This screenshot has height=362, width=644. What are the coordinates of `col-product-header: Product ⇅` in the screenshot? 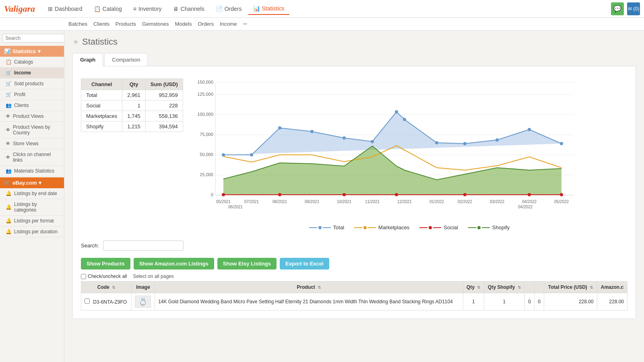 It's located at (309, 287).